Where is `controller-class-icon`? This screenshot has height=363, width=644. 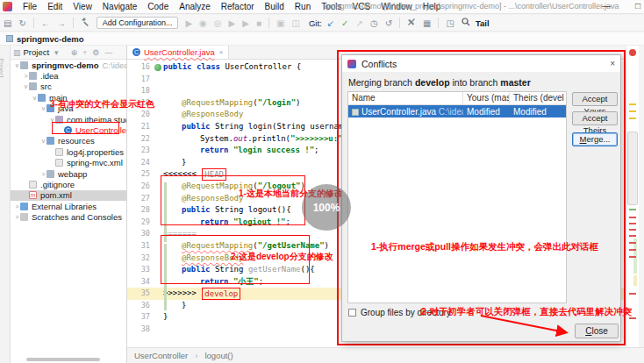
controller-class-icon is located at coordinates (158, 68).